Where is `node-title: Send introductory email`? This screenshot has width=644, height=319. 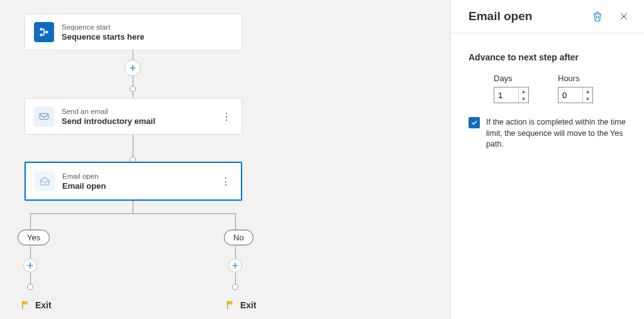 node-title: Send introductory email is located at coordinates (141, 121).